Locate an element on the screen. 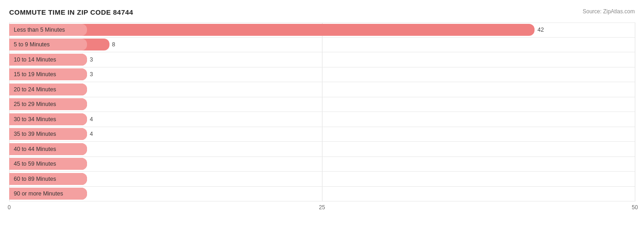 The image size is (644, 240). bar-label: 45 to 59 Minutes is located at coordinates (48, 164).